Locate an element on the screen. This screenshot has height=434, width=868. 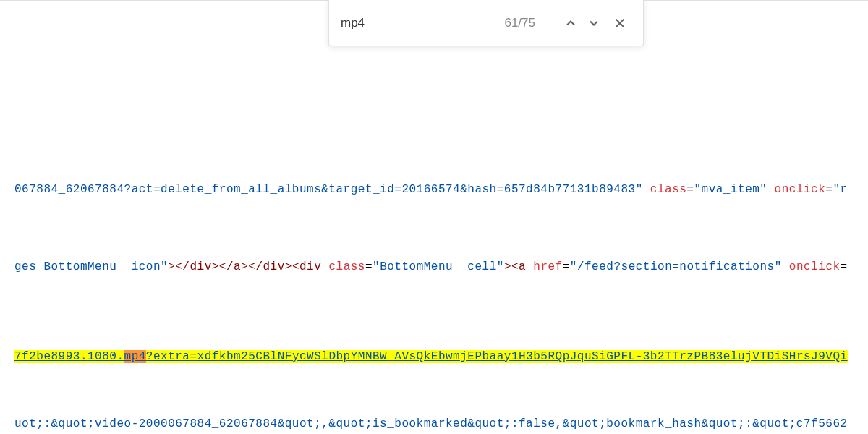
chevron-up-icon is located at coordinates (571, 23).